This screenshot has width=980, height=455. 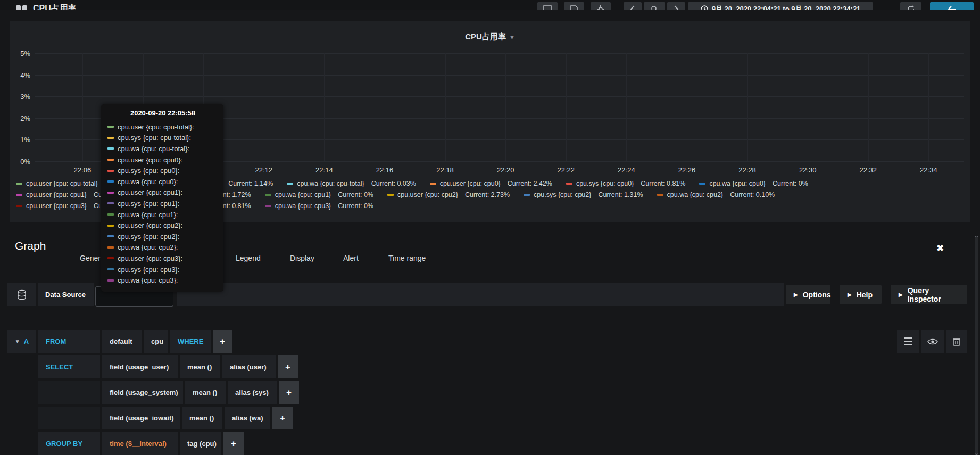 What do you see at coordinates (148, 170) in the screenshot?
I see `tooltip-series-label: cpu.sys {cpu: cpu0}:` at bounding box center [148, 170].